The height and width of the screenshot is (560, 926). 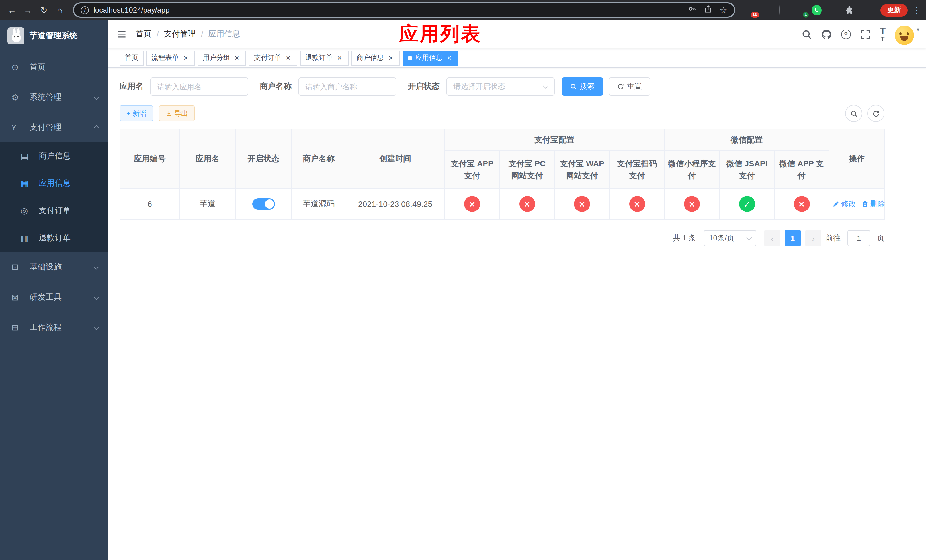 What do you see at coordinates (44, 10) in the screenshot?
I see `reload-icon: ↻` at bounding box center [44, 10].